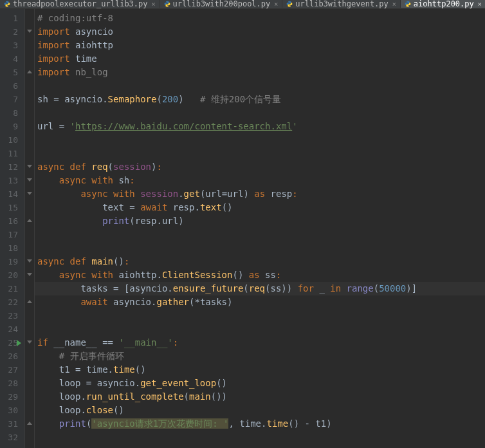  I want to click on line-number: 7, so click(12, 99).